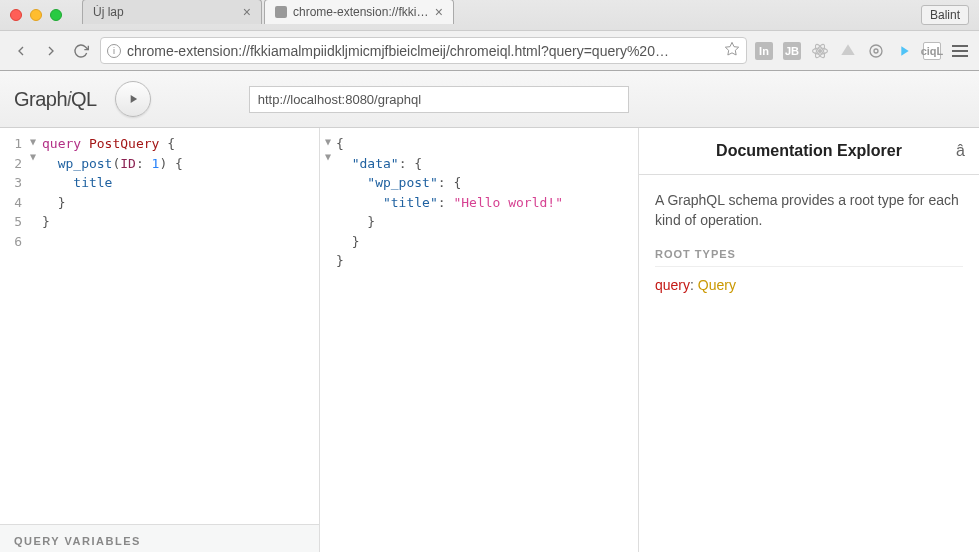 This screenshot has width=979, height=552. I want to click on root-type-link: Query, so click(717, 285).